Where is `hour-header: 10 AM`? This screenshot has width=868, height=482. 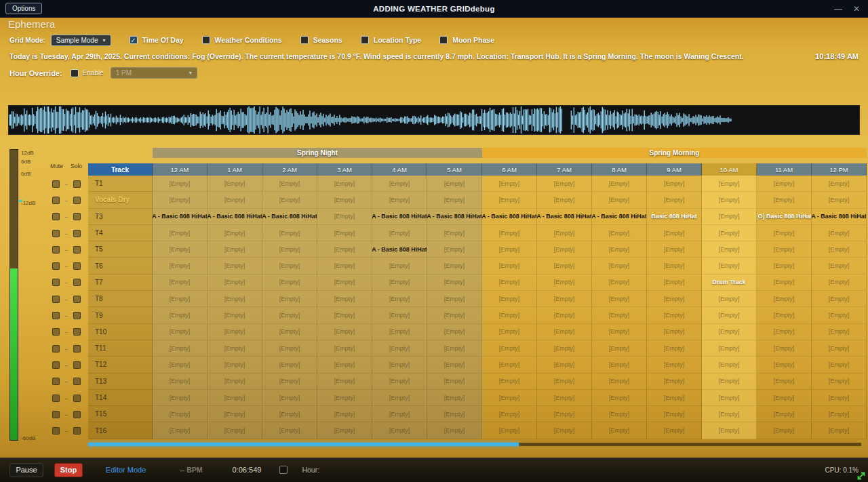 hour-header: 10 AM is located at coordinates (730, 169).